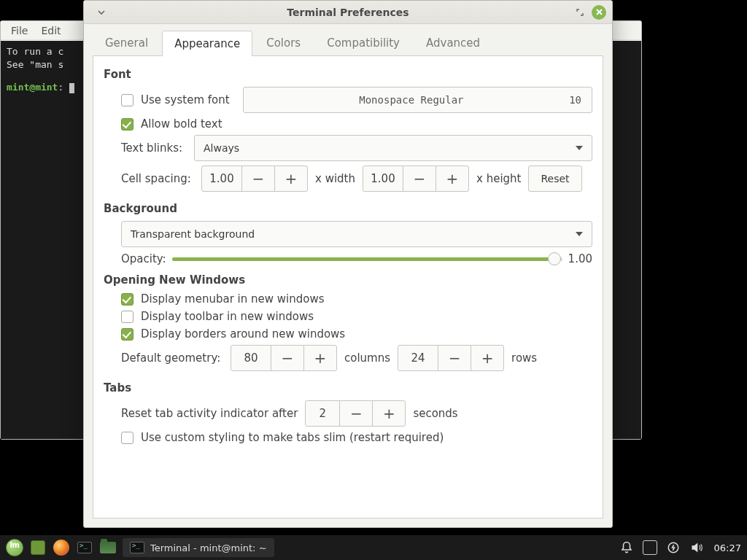  Describe the element at coordinates (258, 179) in the screenshot. I see `cell-width-minus: −` at that location.